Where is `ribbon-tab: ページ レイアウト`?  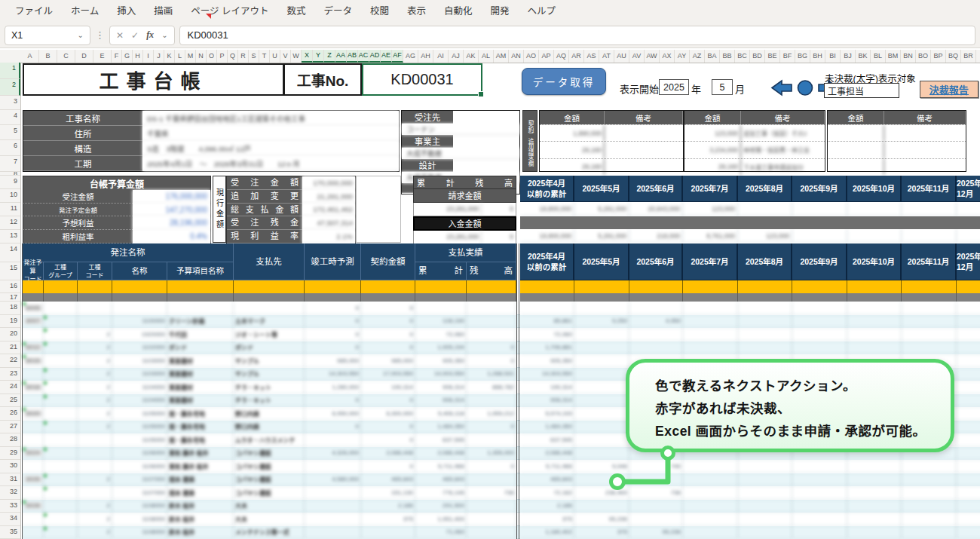 ribbon-tab: ページ レイアウト is located at coordinates (229, 11).